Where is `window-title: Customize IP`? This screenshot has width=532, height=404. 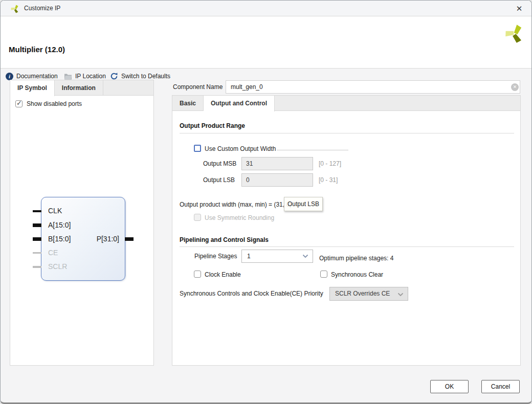 window-title: Customize IP is located at coordinates (42, 8).